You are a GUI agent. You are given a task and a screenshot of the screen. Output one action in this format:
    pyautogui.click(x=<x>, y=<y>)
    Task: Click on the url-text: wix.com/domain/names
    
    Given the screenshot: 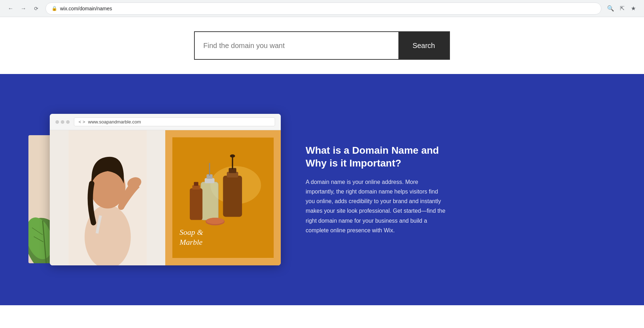 What is the action you would take?
    pyautogui.click(x=328, y=9)
    